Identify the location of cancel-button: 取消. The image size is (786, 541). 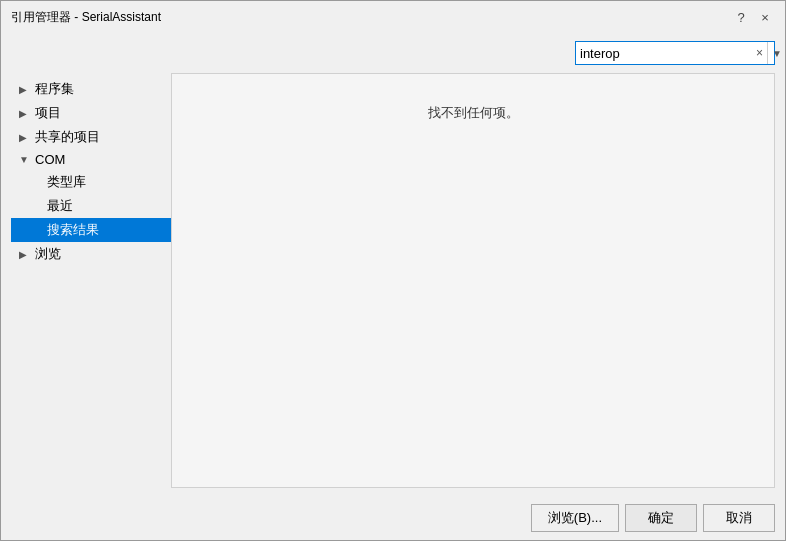
(739, 518).